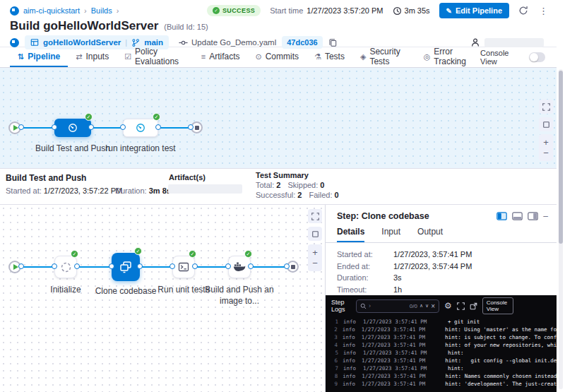 The width and height of the screenshot is (565, 392). I want to click on log-message: hint: of your new repositories, which w, so click(501, 345).